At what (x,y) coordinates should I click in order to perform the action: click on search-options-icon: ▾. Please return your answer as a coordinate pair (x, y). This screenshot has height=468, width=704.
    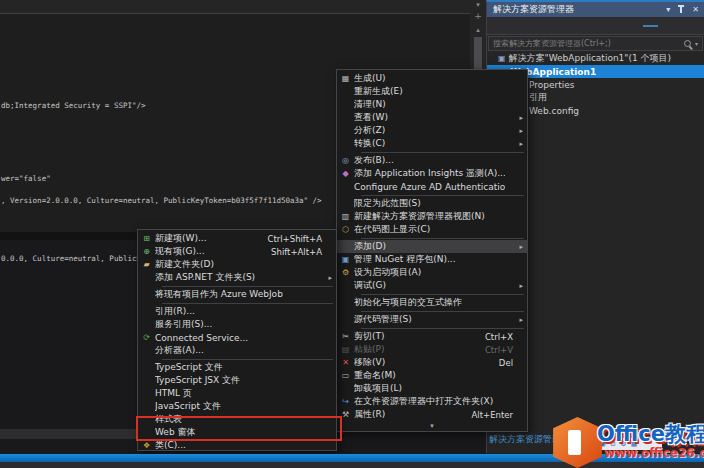
    Looking at the image, I should click on (696, 44).